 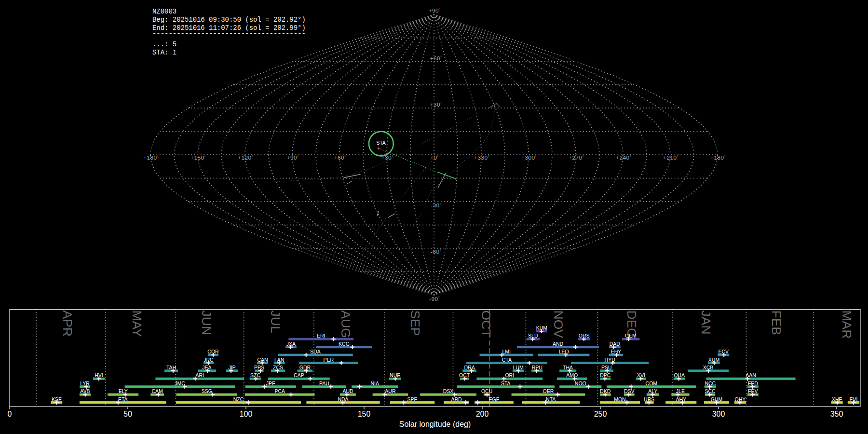 I want to click on svg-text: +30°, so click(x=436, y=105).